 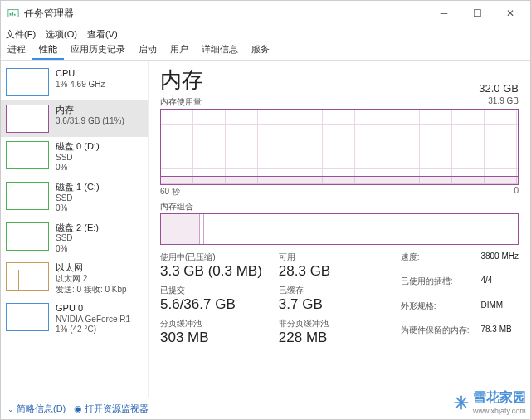 What do you see at coordinates (27, 276) in the screenshot?
I see `ethernet-thumb` at bounding box center [27, 276].